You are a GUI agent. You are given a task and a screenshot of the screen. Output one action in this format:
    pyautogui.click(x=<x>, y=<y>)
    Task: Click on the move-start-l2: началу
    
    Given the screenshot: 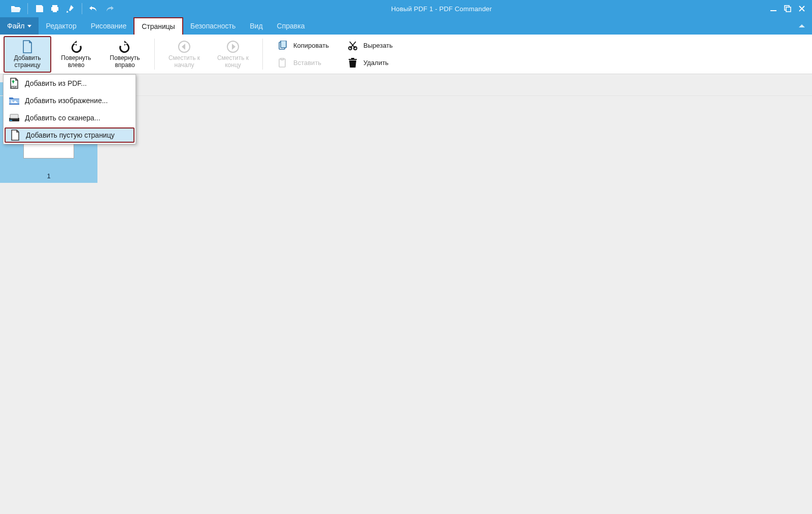 What is the action you would take?
    pyautogui.click(x=185, y=66)
    